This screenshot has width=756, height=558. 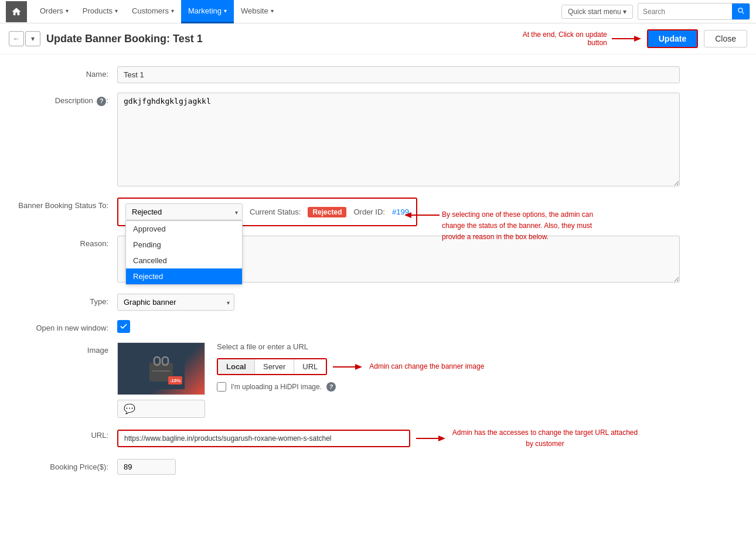 What do you see at coordinates (25, 39) in the screenshot?
I see `nav-arrows: ← ▾` at bounding box center [25, 39].